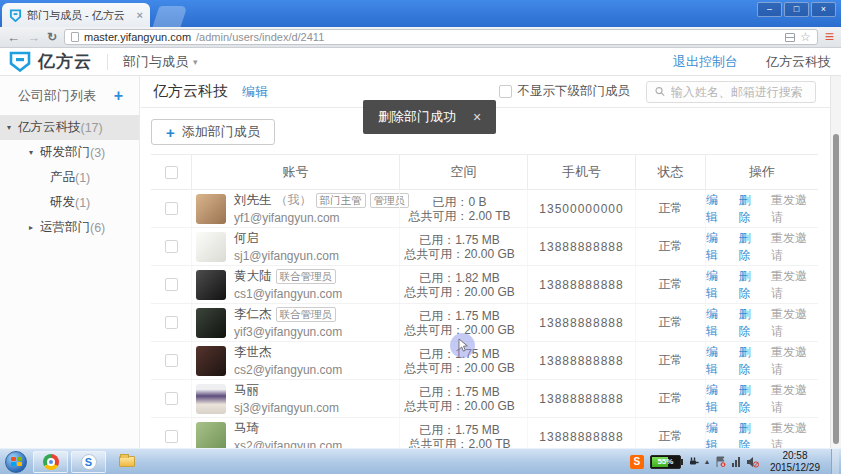  I want to click on toast-close-icon: ×, so click(477, 117).